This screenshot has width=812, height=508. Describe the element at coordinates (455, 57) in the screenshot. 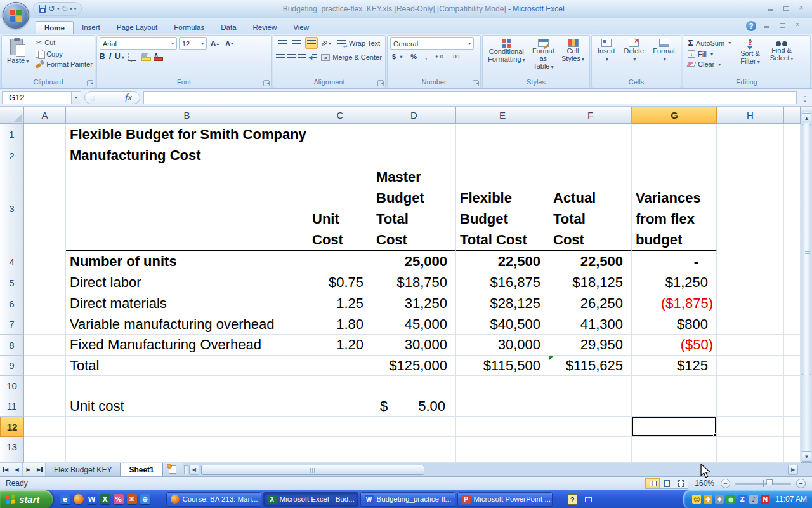

I see `decrease-decimal-button: .00` at that location.